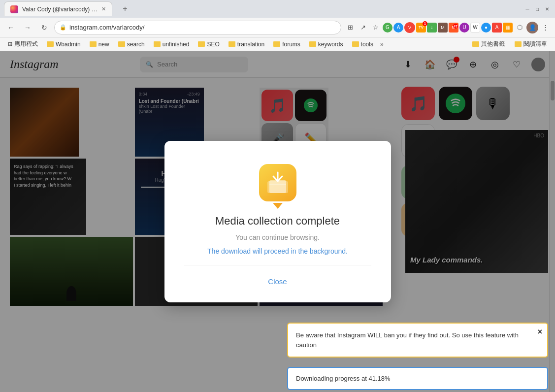 This screenshot has width=555, height=392. I want to click on close-button: ✕, so click(547, 9).